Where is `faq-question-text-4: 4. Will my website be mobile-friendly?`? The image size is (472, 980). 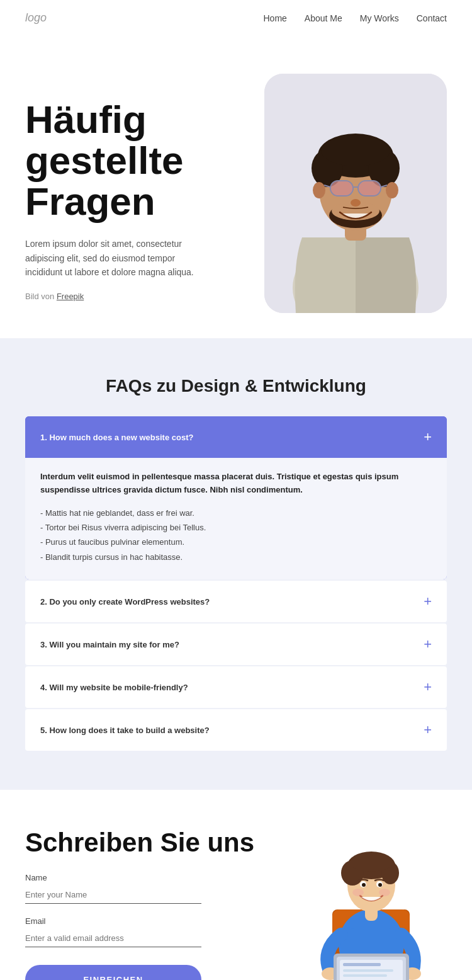 faq-question-text-4: 4. Will my website be mobile-friendly? is located at coordinates (115, 688).